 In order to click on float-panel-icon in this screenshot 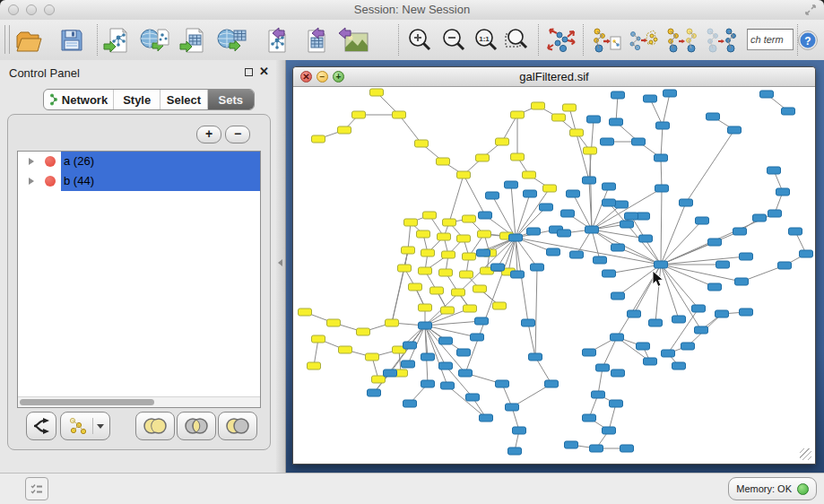, I will do `click(249, 72)`.